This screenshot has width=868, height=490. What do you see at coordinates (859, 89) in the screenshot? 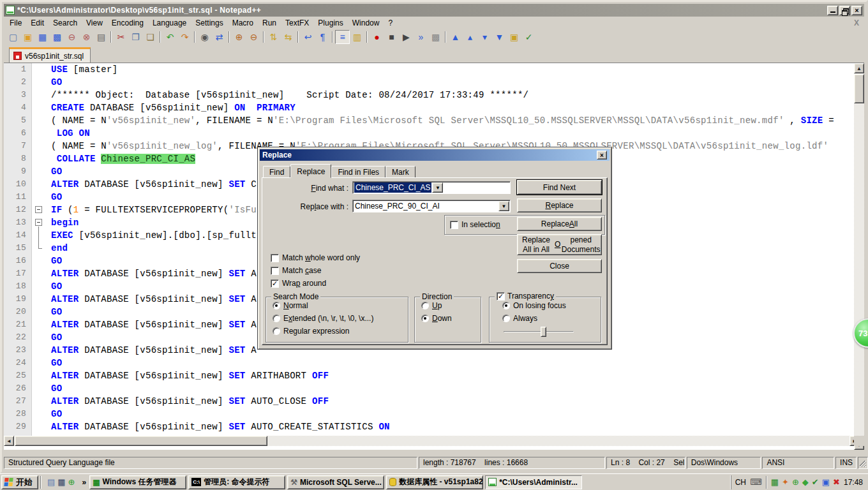
I see `vertical-scroll-thumb` at bounding box center [859, 89].